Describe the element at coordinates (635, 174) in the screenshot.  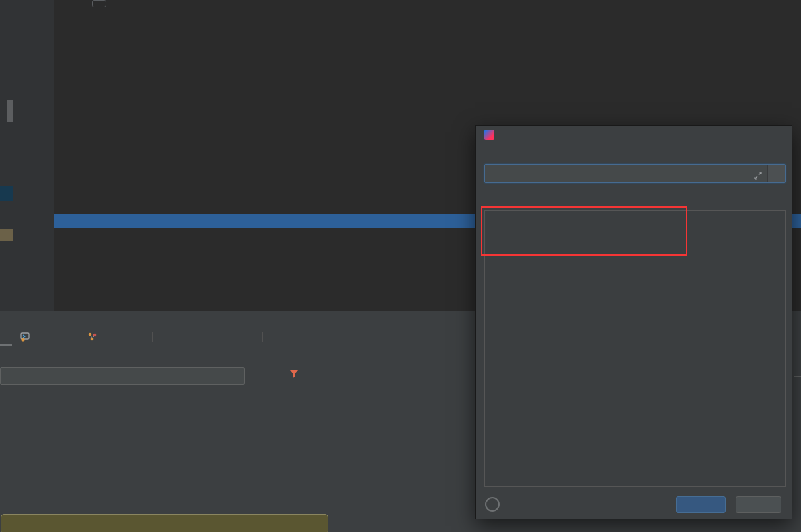
I see `expression-input` at that location.